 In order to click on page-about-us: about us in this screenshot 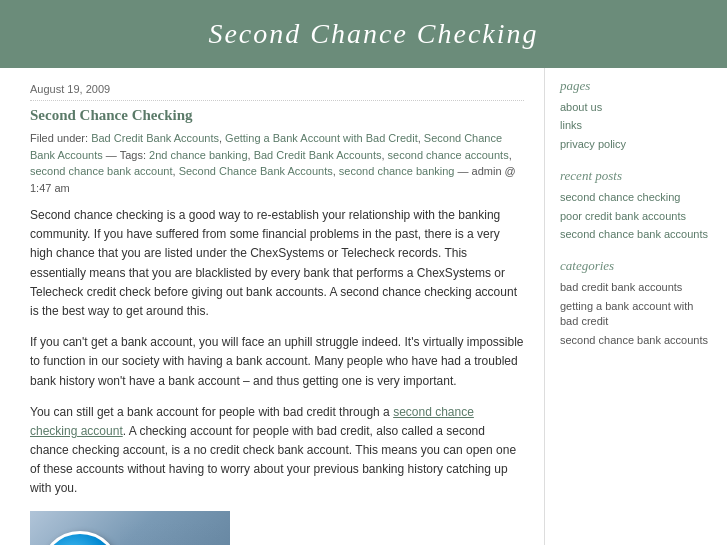, I will do `click(581, 107)`.